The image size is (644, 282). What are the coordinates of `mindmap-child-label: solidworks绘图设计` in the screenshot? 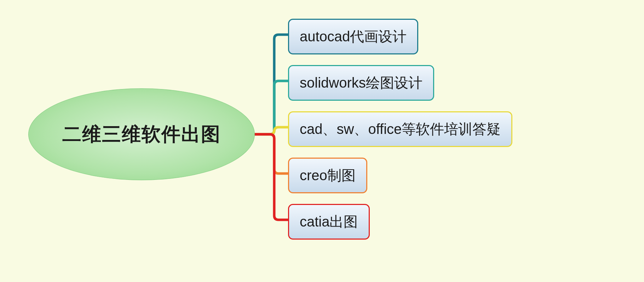 It's located at (361, 83).